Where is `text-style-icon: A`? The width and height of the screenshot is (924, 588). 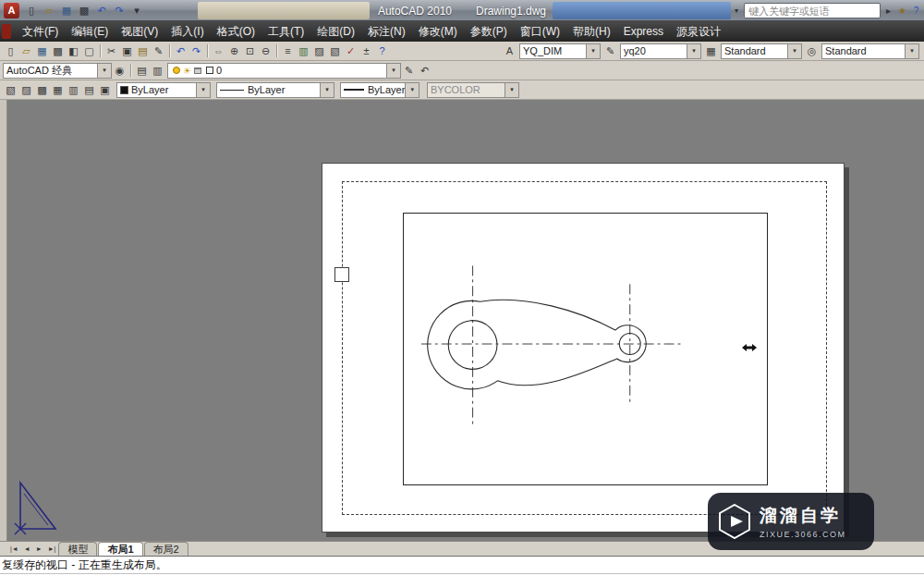
text-style-icon: A is located at coordinates (510, 52).